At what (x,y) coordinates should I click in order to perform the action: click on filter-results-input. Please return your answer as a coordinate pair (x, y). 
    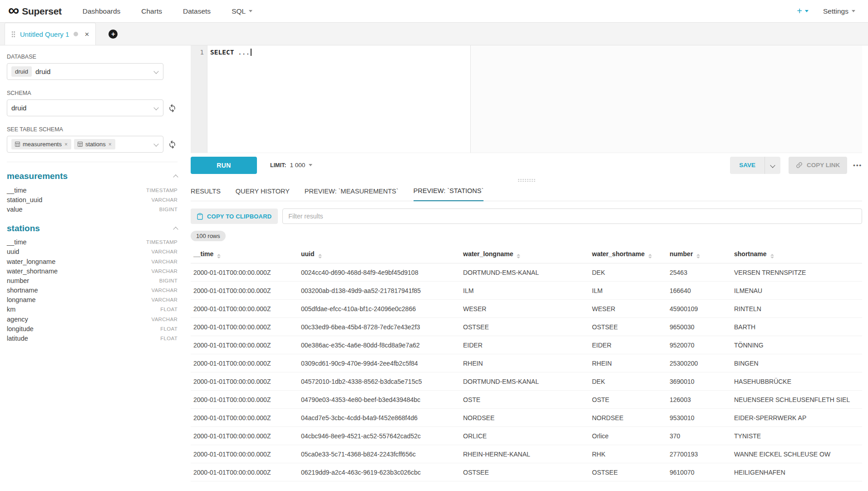
    Looking at the image, I should click on (572, 216).